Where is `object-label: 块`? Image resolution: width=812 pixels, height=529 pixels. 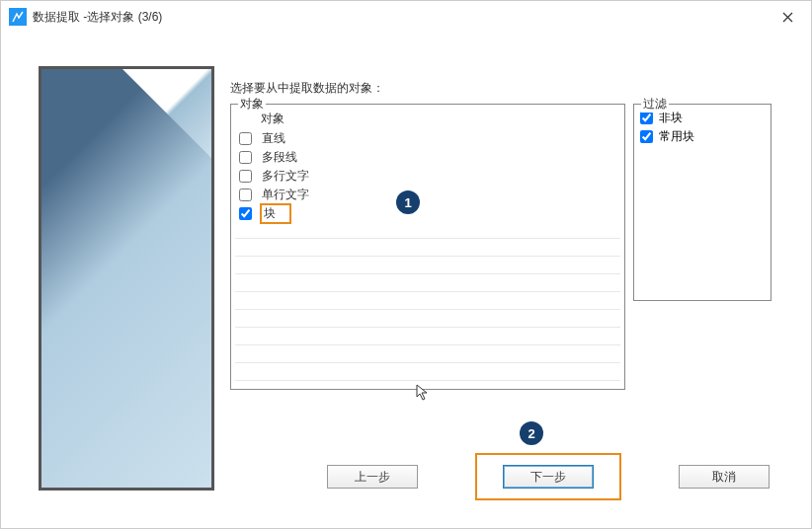 object-label: 块 is located at coordinates (276, 213).